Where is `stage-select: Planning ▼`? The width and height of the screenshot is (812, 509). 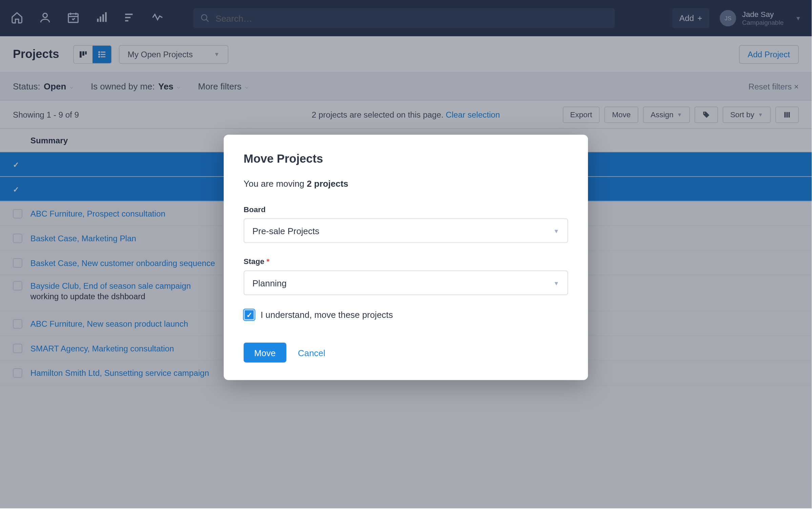 stage-select: Planning ▼ is located at coordinates (406, 283).